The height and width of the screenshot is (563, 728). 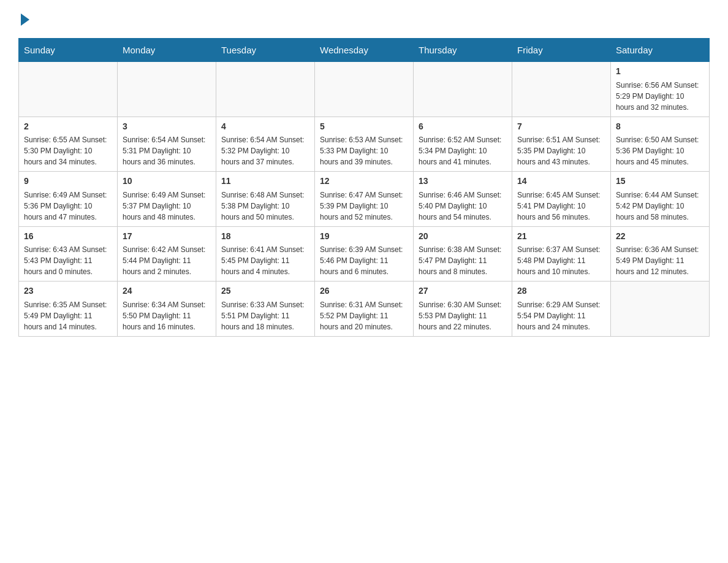 What do you see at coordinates (661, 50) in the screenshot?
I see `weekday-header-saturday: Saturday` at bounding box center [661, 50].